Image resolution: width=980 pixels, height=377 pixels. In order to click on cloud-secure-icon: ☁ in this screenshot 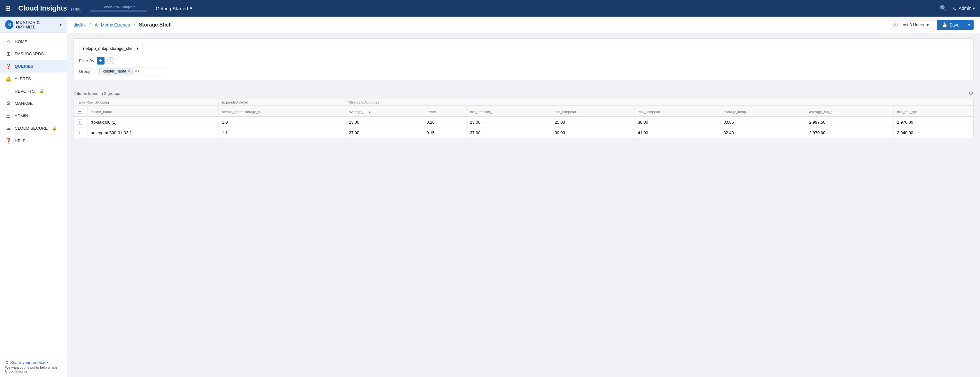, I will do `click(8, 128)`.